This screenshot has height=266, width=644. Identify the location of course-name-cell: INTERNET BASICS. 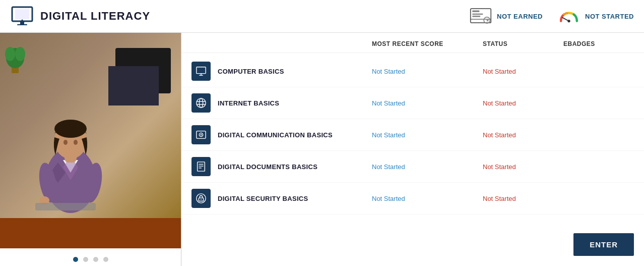
(282, 103).